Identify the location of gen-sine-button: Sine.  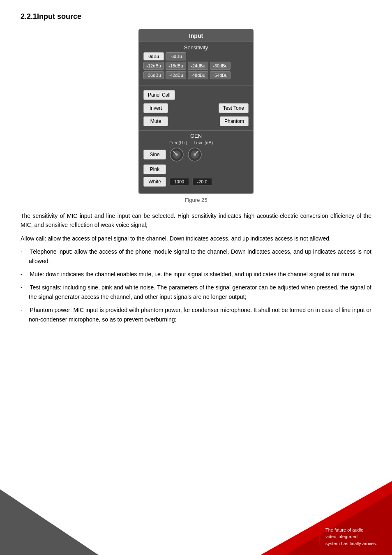
(154, 155).